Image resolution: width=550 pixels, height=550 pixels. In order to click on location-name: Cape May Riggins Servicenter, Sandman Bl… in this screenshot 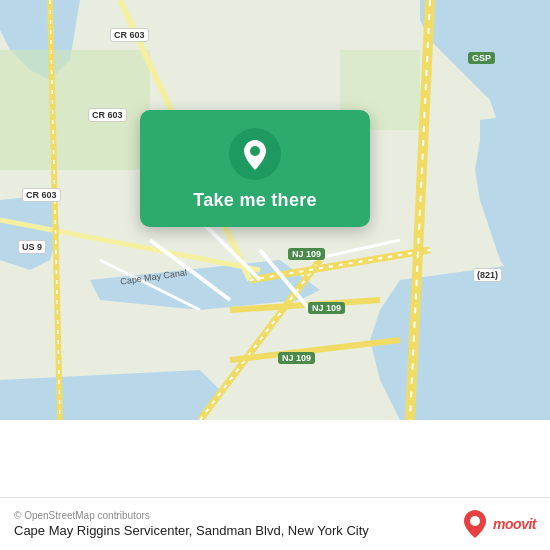, I will do `click(192, 530)`.